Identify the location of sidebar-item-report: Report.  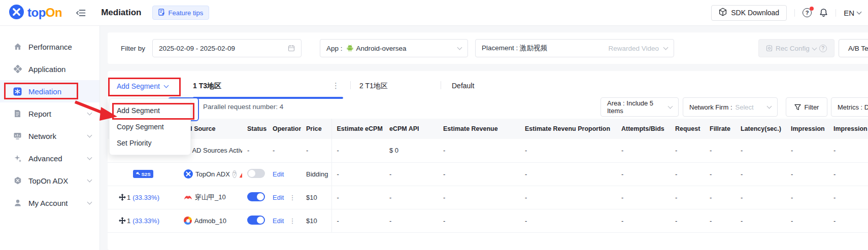
(50, 114).